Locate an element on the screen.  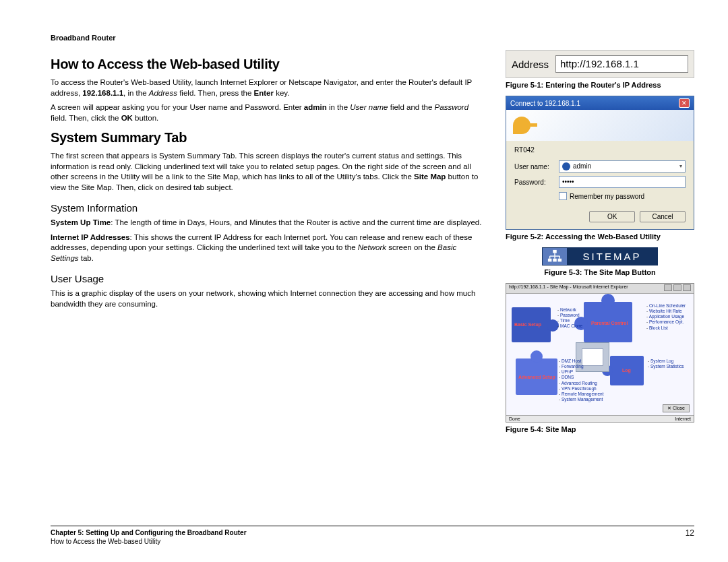
section-title-access: How to Access the Web-based Utility is located at coordinates (268, 65).